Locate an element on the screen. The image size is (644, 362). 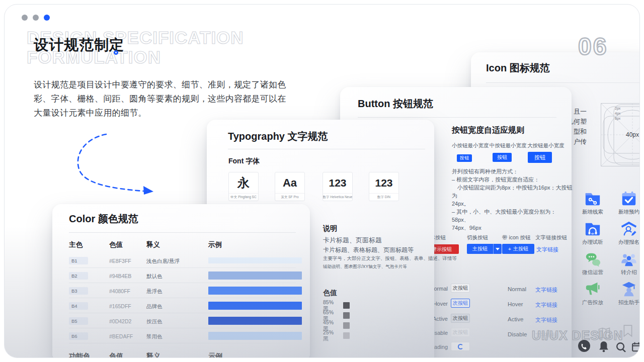
toggle-button-main: 主按钮 is located at coordinates (480, 249).